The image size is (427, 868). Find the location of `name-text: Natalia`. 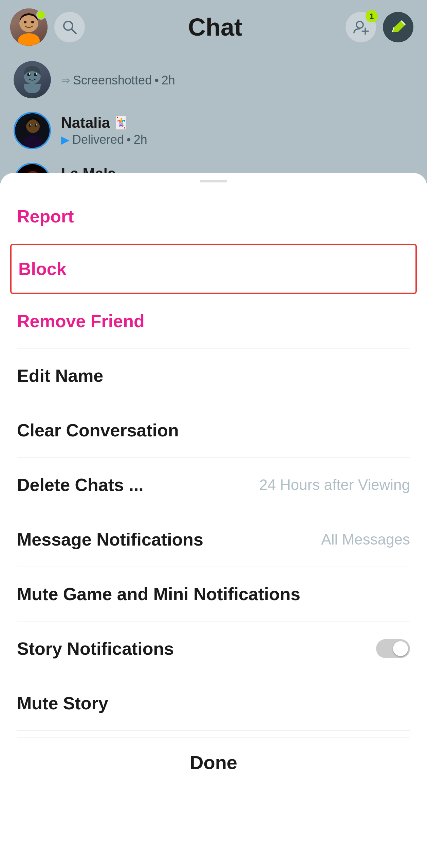

name-text: Natalia is located at coordinates (86, 123).